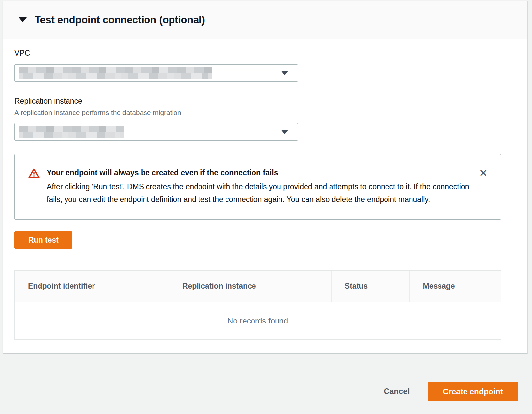 The width and height of the screenshot is (532, 414). What do you see at coordinates (43, 240) in the screenshot?
I see `run-test-button: Run test` at bounding box center [43, 240].